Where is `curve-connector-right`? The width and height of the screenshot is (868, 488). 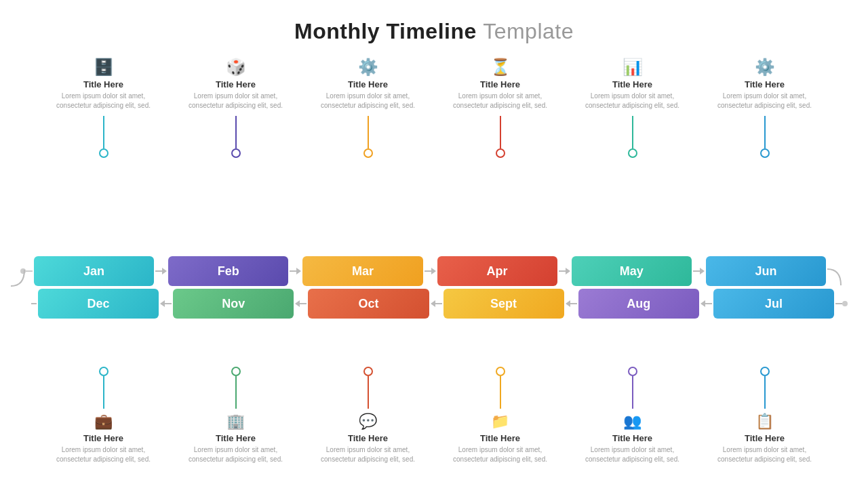
curve-connector-right is located at coordinates (837, 271).